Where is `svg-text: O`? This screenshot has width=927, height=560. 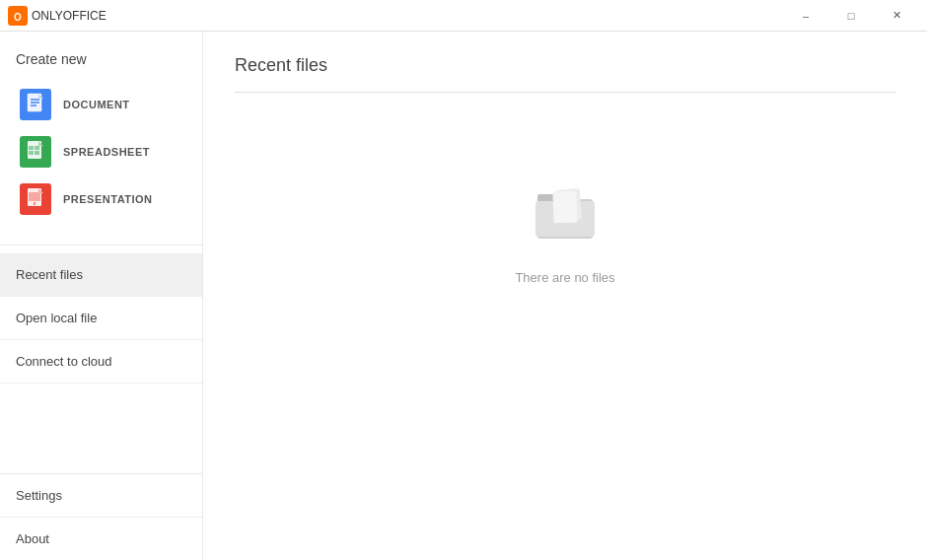 svg-text: O is located at coordinates (18, 18).